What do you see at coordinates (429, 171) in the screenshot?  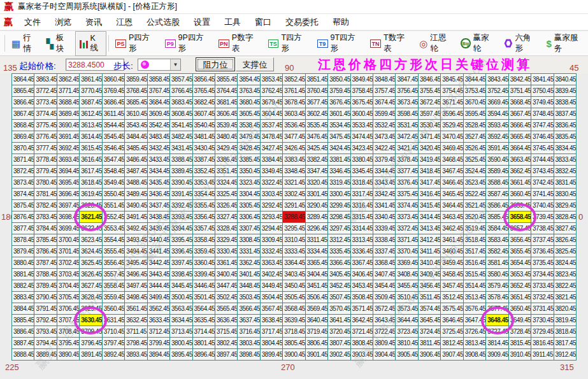 I see `grid-cell: 3418.45` at bounding box center [429, 171].